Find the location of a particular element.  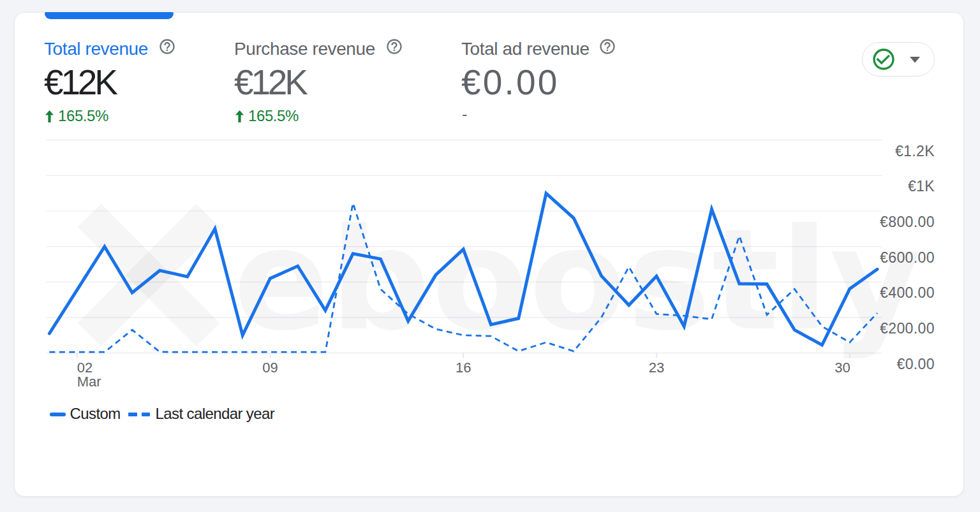

legend-label: Last calendar year is located at coordinates (216, 414).